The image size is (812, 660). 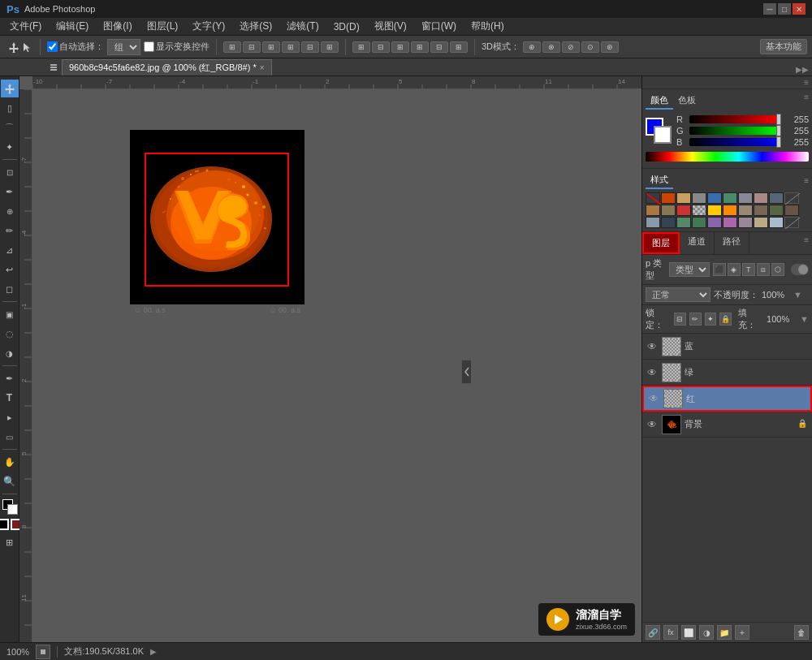 What do you see at coordinates (784, 47) in the screenshot?
I see `basic-func-button: 基本功能` at bounding box center [784, 47].